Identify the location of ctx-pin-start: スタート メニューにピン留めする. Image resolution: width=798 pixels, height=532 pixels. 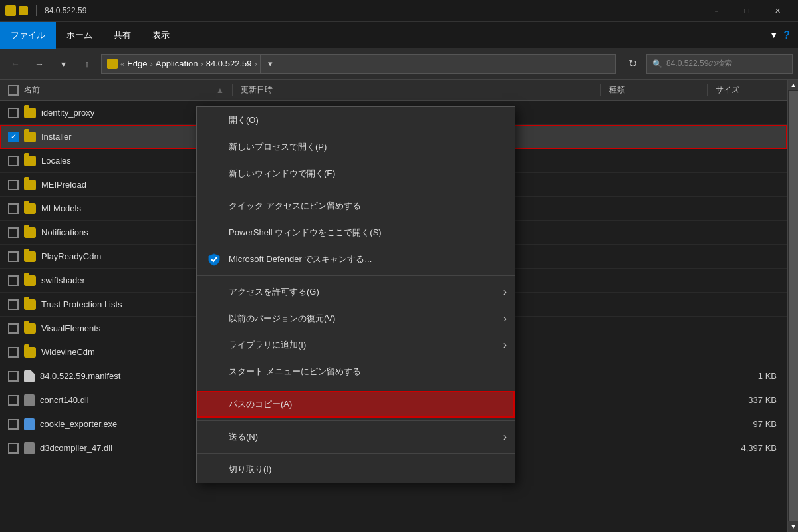
(356, 372).